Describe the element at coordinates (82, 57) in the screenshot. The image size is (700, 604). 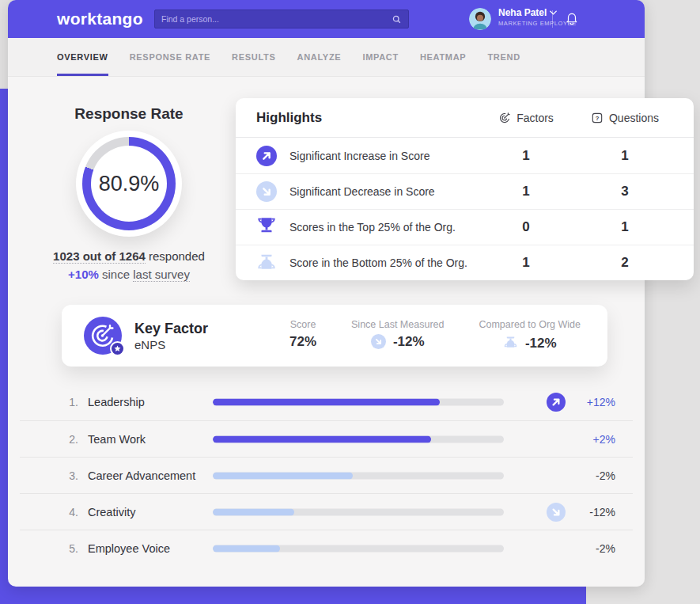
I see `tab-overview: OVERVIEW` at that location.